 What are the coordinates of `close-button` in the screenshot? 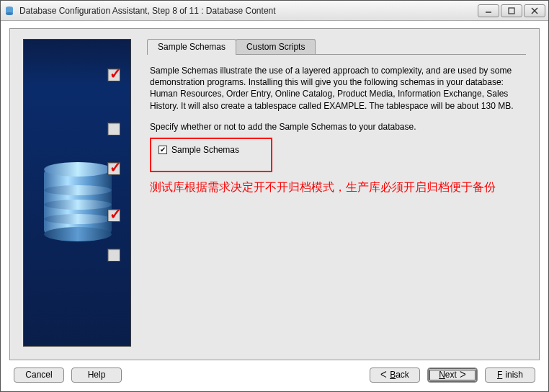 It's located at (535, 11).